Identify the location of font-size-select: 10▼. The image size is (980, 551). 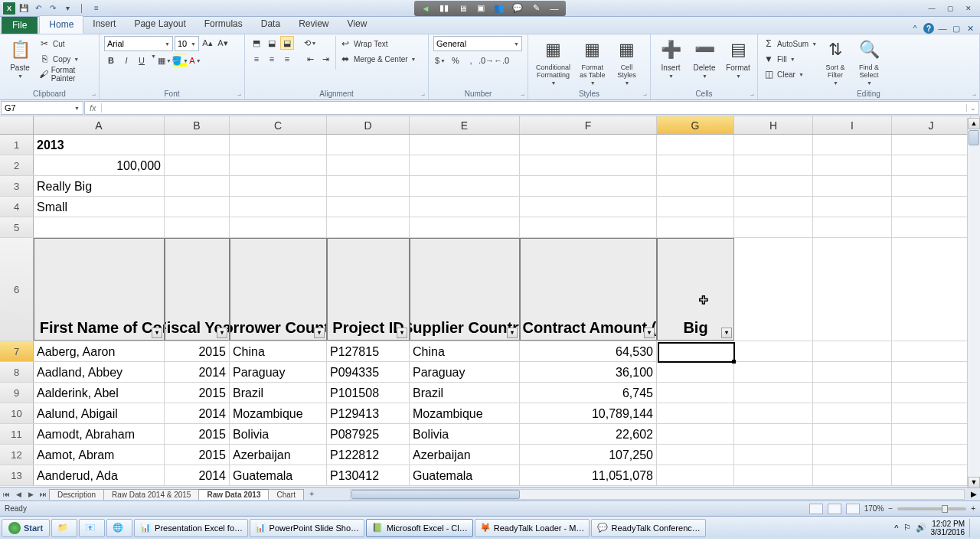
(187, 44).